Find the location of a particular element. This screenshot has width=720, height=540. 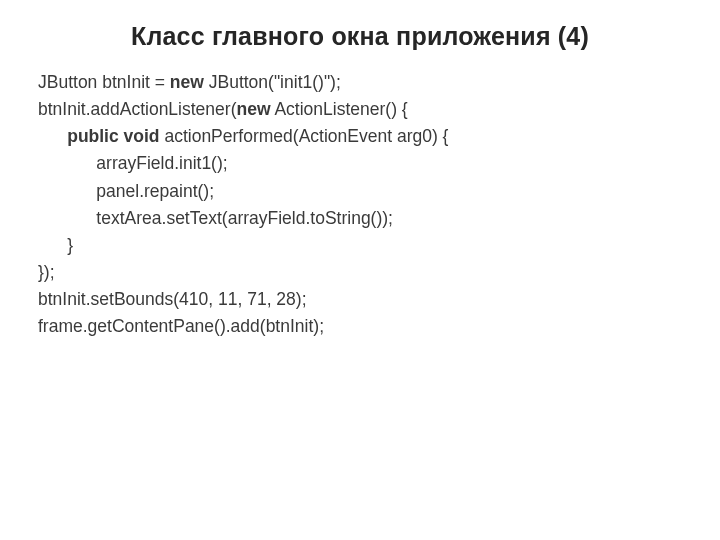

code-text: actionPerformed(ActionEvent arg0) { is located at coordinates (304, 136).